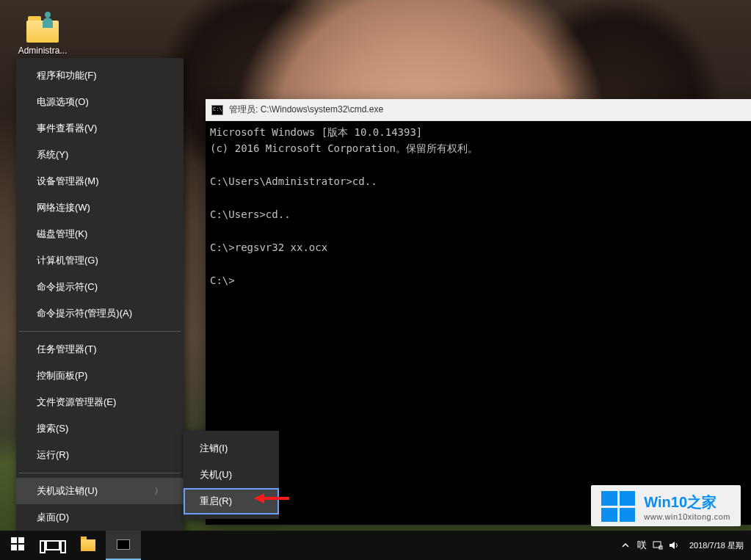 This screenshot has height=560, width=751. I want to click on taskbar-clock: 2018/7/18 星期, so click(716, 545).